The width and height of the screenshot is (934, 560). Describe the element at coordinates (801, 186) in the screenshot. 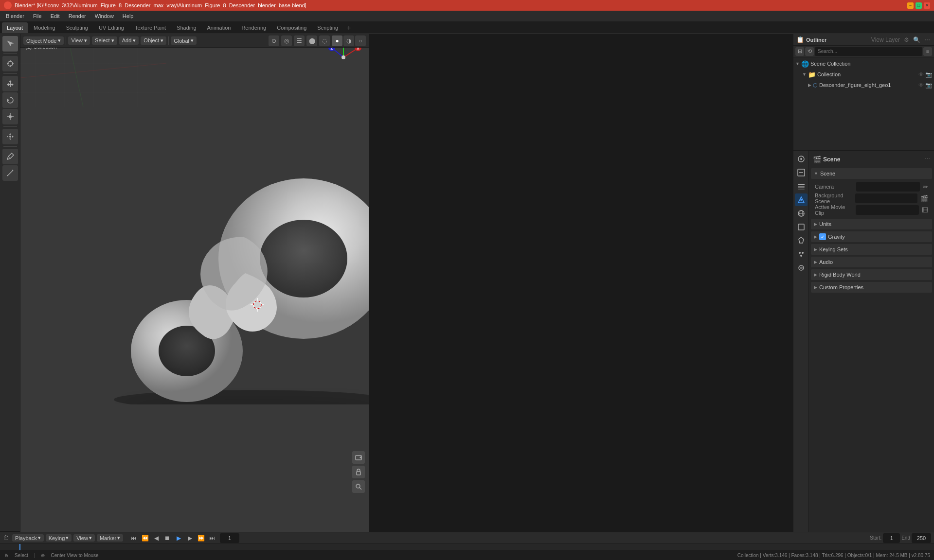

I see `view-layer-properties-button` at that location.